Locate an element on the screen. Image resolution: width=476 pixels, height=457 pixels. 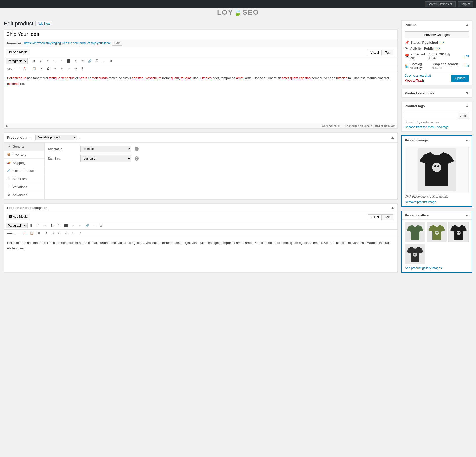
text-tab: Text is located at coordinates (388, 53).